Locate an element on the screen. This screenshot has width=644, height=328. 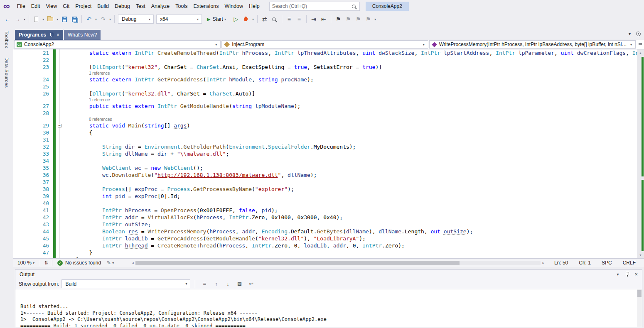
redo-icon: ↷ is located at coordinates (103, 19).